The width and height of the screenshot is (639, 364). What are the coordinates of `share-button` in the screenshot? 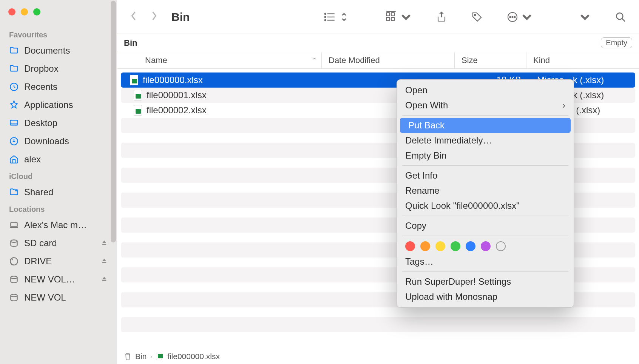 It's located at (441, 17).